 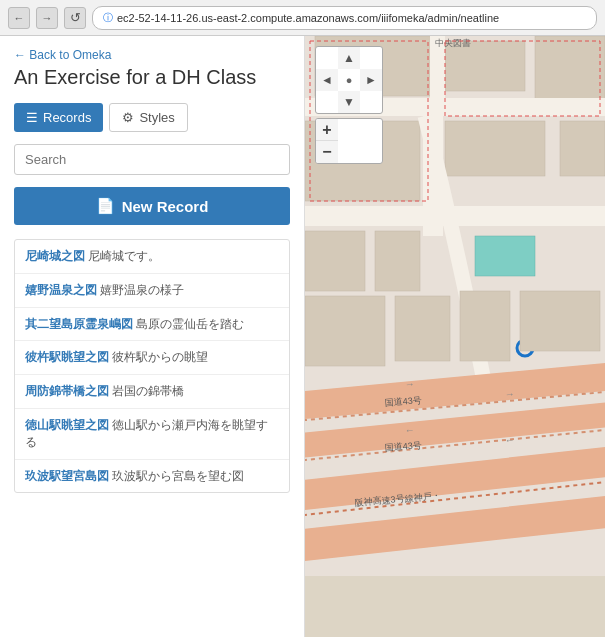 What do you see at coordinates (327, 130) in the screenshot?
I see `zoom-in-button: +` at bounding box center [327, 130].